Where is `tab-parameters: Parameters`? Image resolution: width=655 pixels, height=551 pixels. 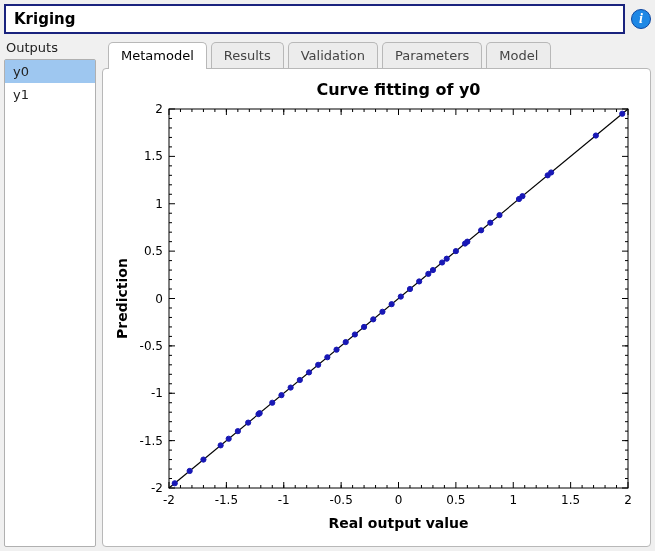 tab-parameters: Parameters is located at coordinates (432, 56).